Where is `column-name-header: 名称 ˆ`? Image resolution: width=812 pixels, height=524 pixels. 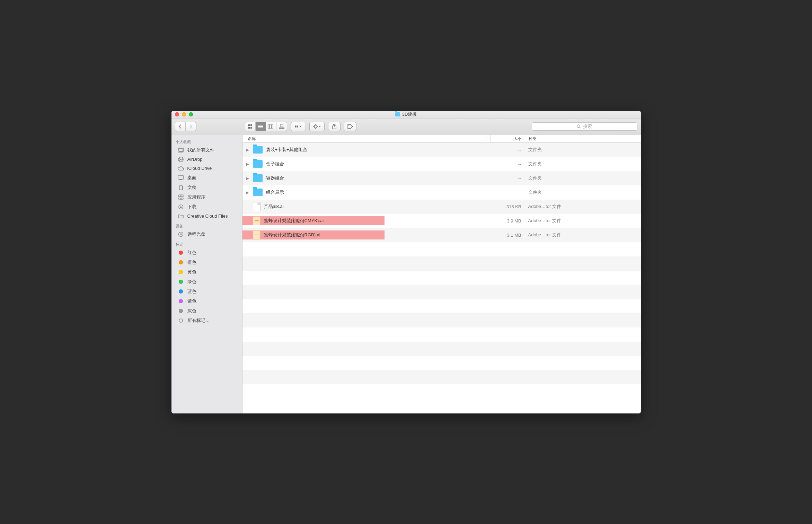
column-name-header: 名称 ˆ is located at coordinates (367, 139).